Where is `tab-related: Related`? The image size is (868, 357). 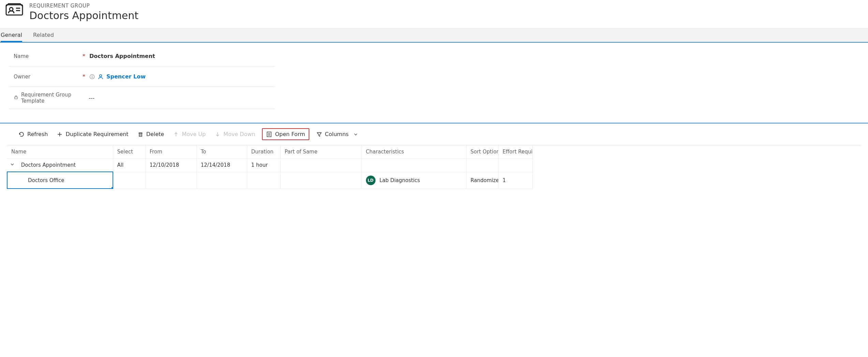
tab-related: Related is located at coordinates (44, 35).